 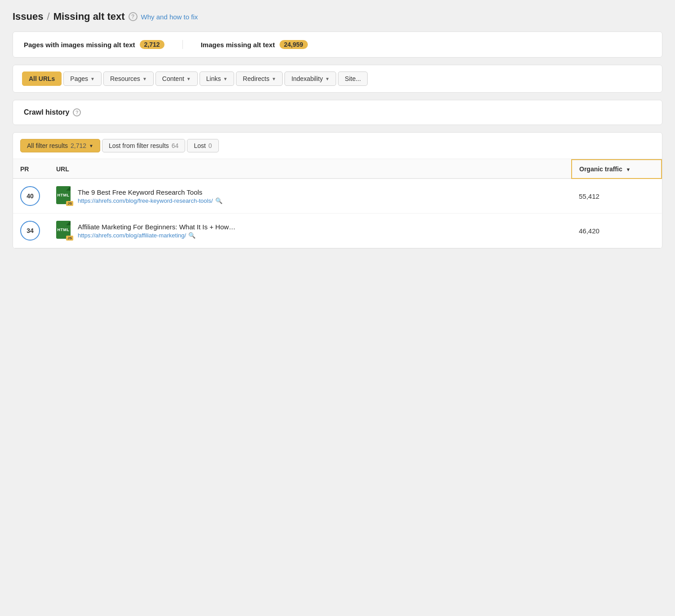 What do you see at coordinates (129, 79) in the screenshot?
I see `filter-resources: Resources ▼` at bounding box center [129, 79].